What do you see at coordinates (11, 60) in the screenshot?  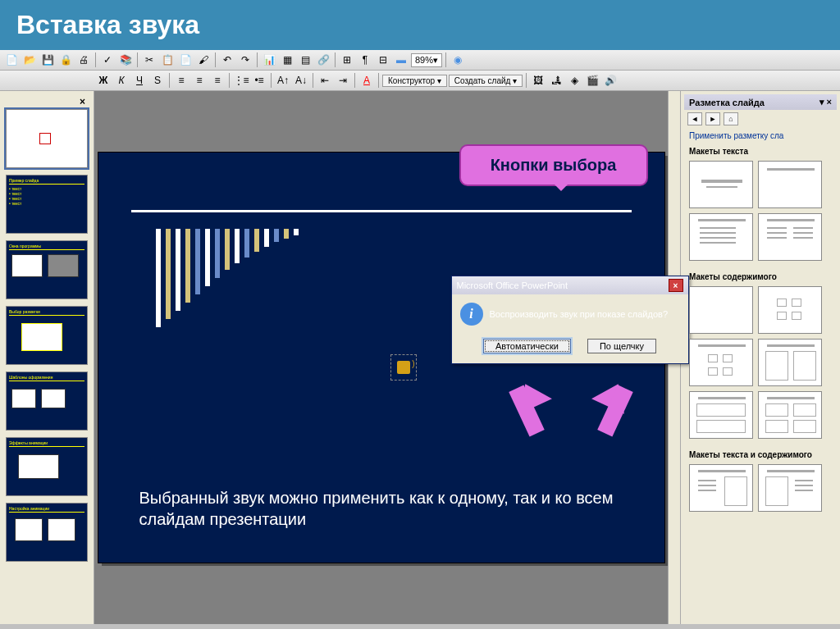 I see `new-icon: 📄` at bounding box center [11, 60].